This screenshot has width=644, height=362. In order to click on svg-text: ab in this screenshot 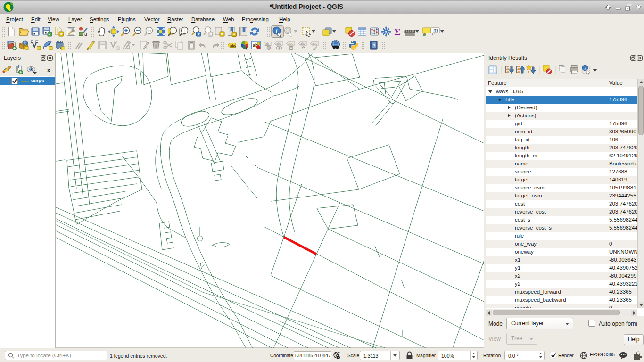, I will do `click(267, 43)`.